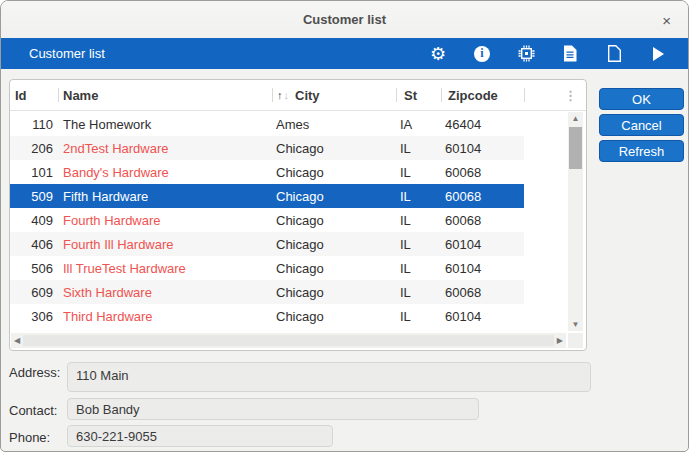  I want to click on table-header: Id Name ↑ ↓ City St Zipcode ⋮, so click(298, 96).